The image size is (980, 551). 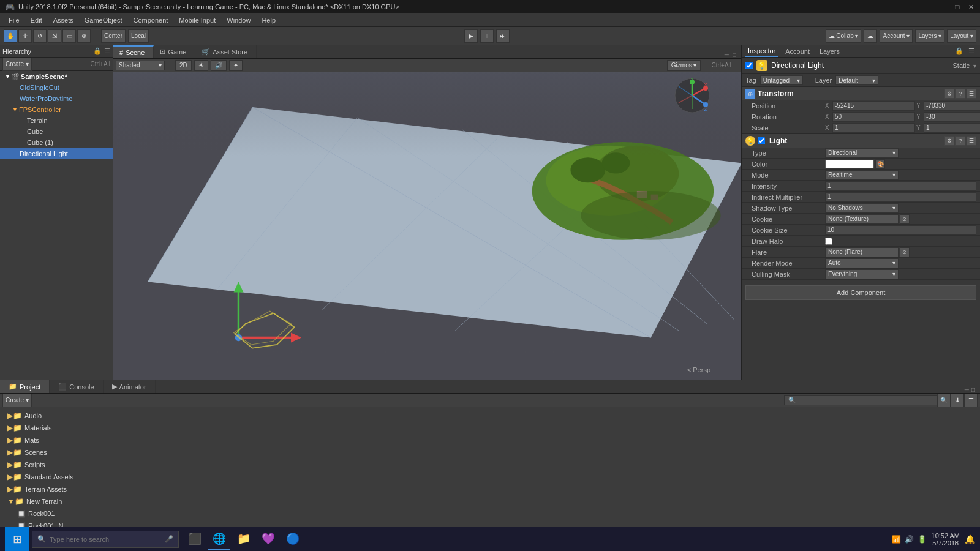 What do you see at coordinates (138, 36) in the screenshot?
I see `local-btn: Local` at bounding box center [138, 36].